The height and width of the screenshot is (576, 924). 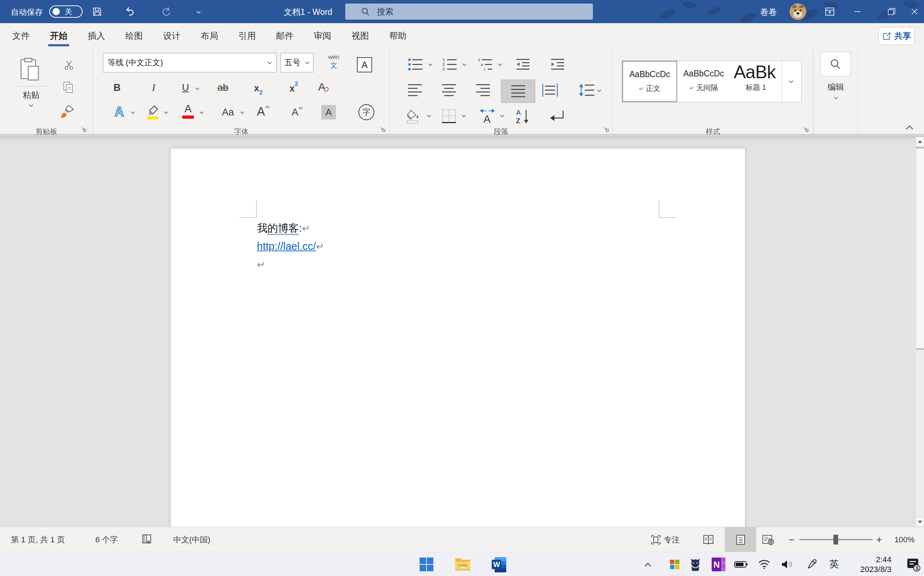 What do you see at coordinates (830, 11) in the screenshot?
I see `ribbon-display-options-icon` at bounding box center [830, 11].